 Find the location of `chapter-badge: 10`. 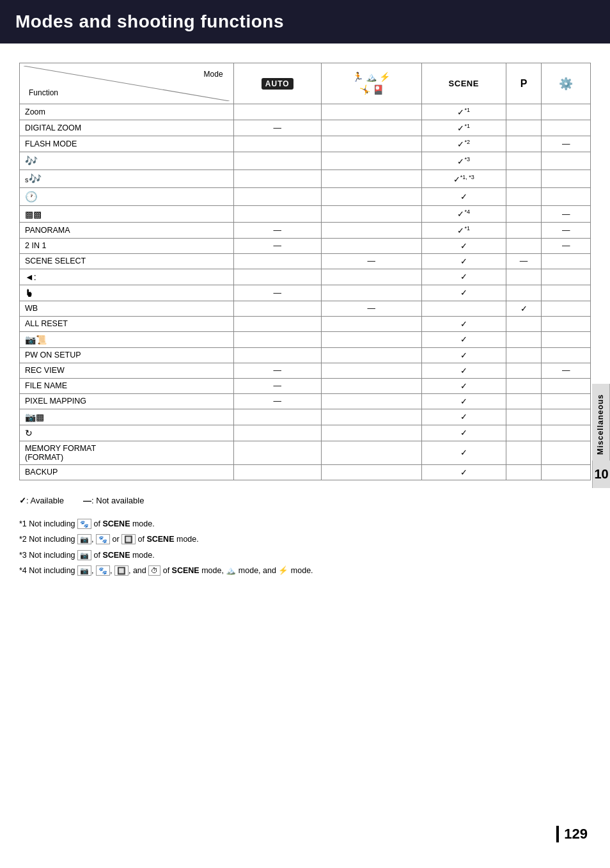

chapter-badge: 10 is located at coordinates (601, 475).